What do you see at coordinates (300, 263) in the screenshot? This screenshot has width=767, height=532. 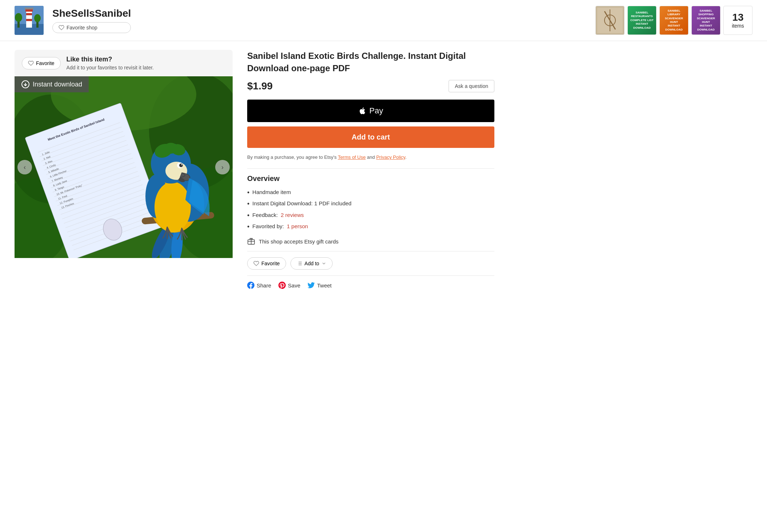 I see `list-icon` at bounding box center [300, 263].